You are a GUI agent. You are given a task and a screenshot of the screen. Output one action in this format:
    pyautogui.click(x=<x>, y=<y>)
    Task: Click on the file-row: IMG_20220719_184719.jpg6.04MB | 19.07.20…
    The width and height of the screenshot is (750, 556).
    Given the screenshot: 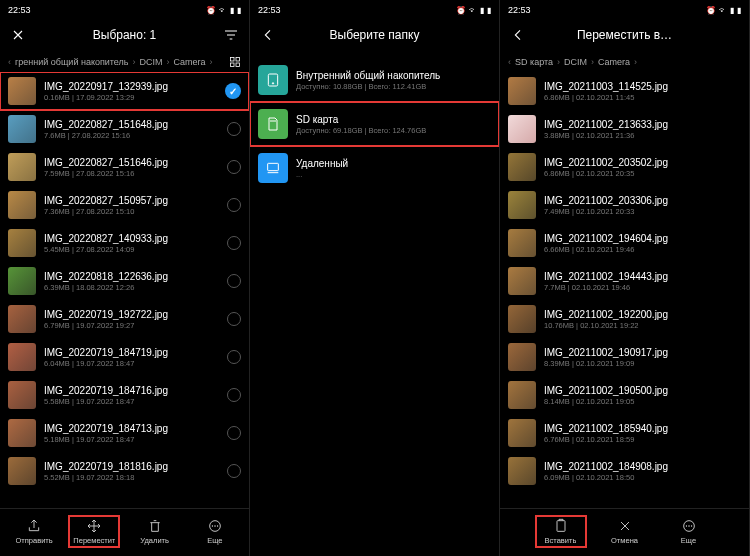 What is the action you would take?
    pyautogui.click(x=124, y=357)
    